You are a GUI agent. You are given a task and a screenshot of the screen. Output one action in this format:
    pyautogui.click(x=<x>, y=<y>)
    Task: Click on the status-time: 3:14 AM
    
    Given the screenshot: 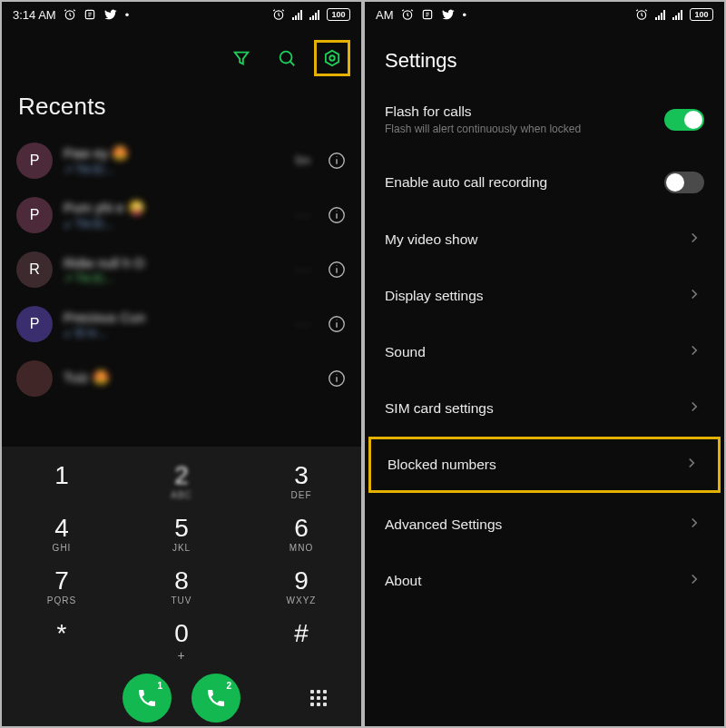 What is the action you would take?
    pyautogui.click(x=34, y=15)
    